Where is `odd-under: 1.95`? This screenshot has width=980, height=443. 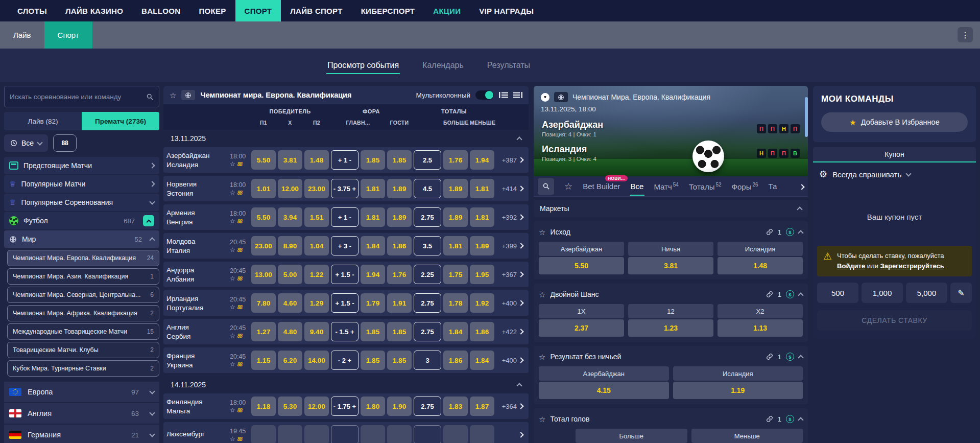
odd-under: 1.95 is located at coordinates (482, 274).